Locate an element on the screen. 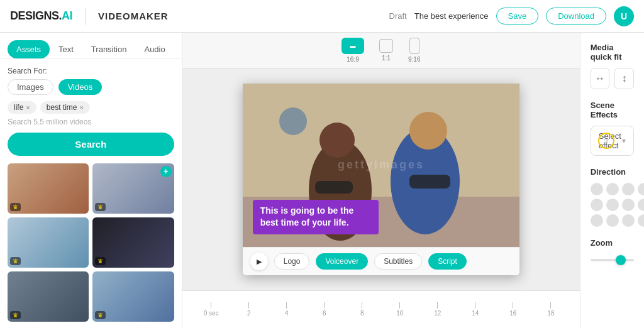  aspect-1-1: 1:1 is located at coordinates (386, 50).